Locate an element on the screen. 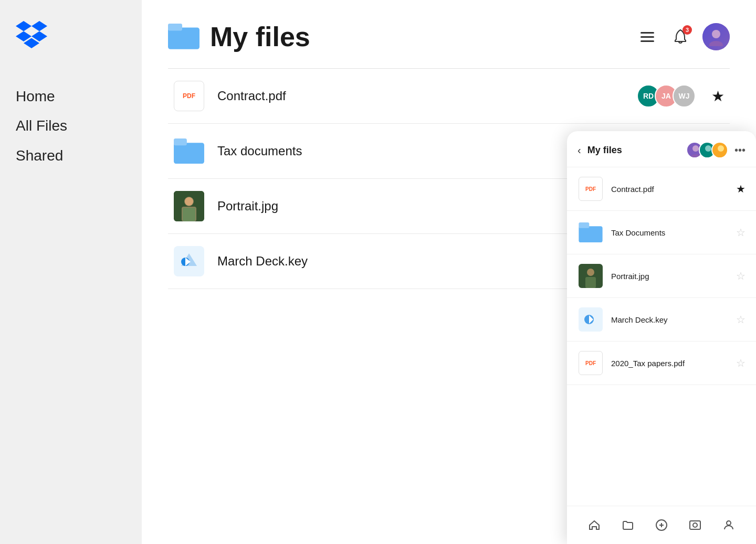 Image resolution: width=756 pixels, height=544 pixels. panel-thumb-march is located at coordinates (591, 319).